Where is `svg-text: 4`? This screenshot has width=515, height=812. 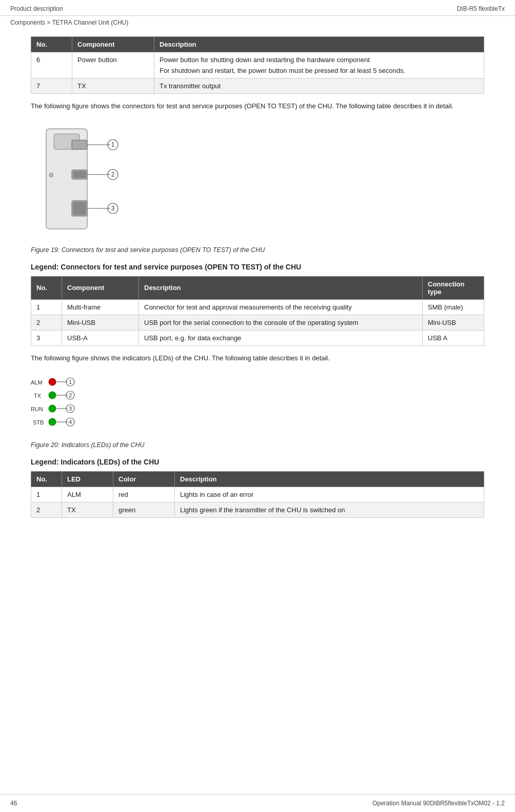 svg-text: 4 is located at coordinates (70, 422).